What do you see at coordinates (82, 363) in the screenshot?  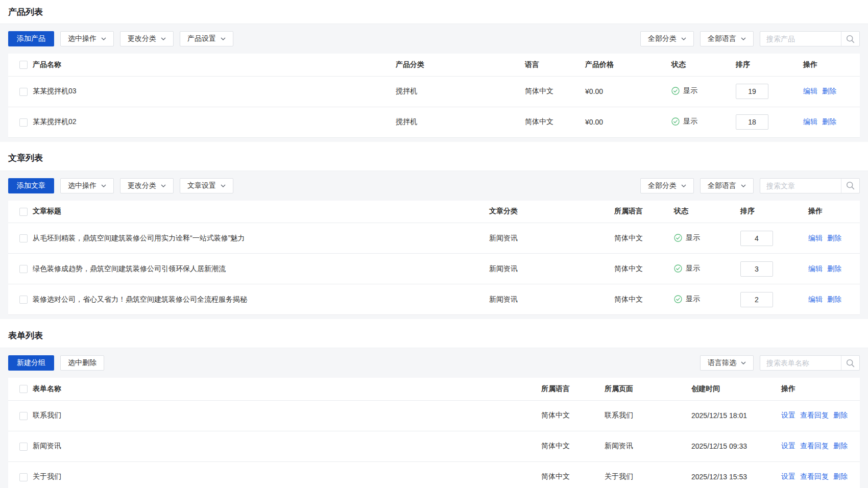 I see `delete-selected-button: 选中删除` at bounding box center [82, 363].